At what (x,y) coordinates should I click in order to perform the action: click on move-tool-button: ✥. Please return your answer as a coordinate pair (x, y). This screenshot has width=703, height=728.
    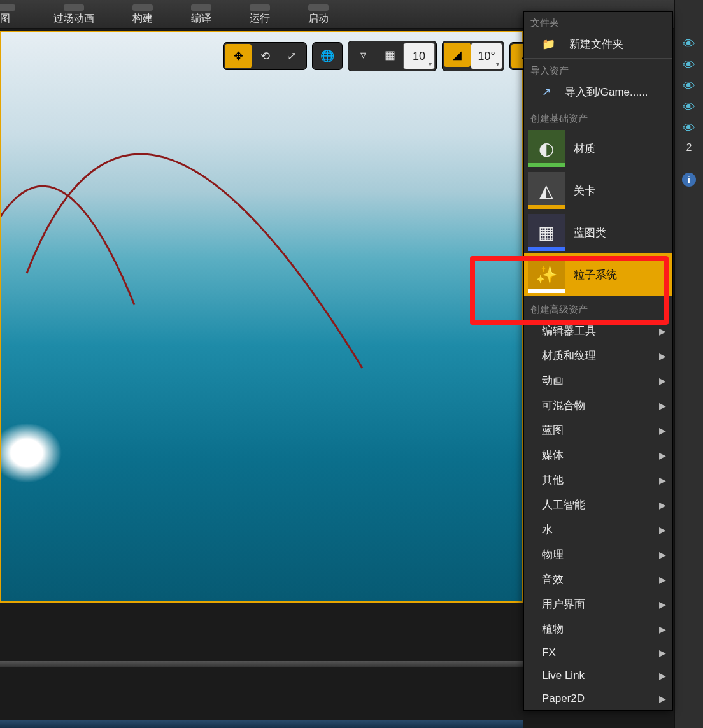
    Looking at the image, I should click on (238, 56).